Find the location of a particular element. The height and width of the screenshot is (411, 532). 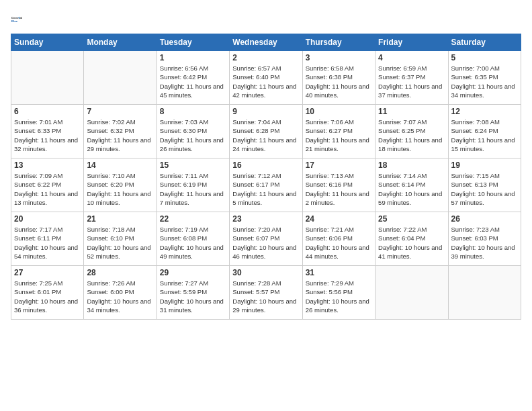

calendar-cell-w0d5: 4Sunrise: 6:59 AM Sunset: 6:37 PM Daylig… is located at coordinates (412, 78).